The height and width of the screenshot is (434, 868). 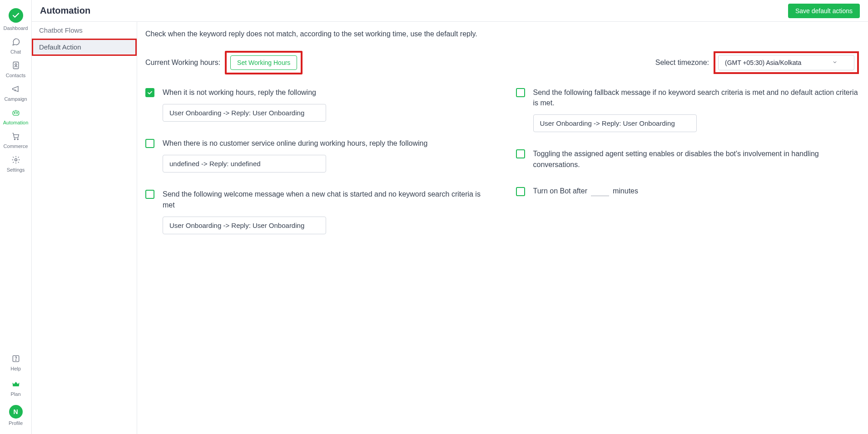 What do you see at coordinates (502, 63) in the screenshot?
I see `controls-row: Current Working hours: Set Working Hours…` at bounding box center [502, 63].